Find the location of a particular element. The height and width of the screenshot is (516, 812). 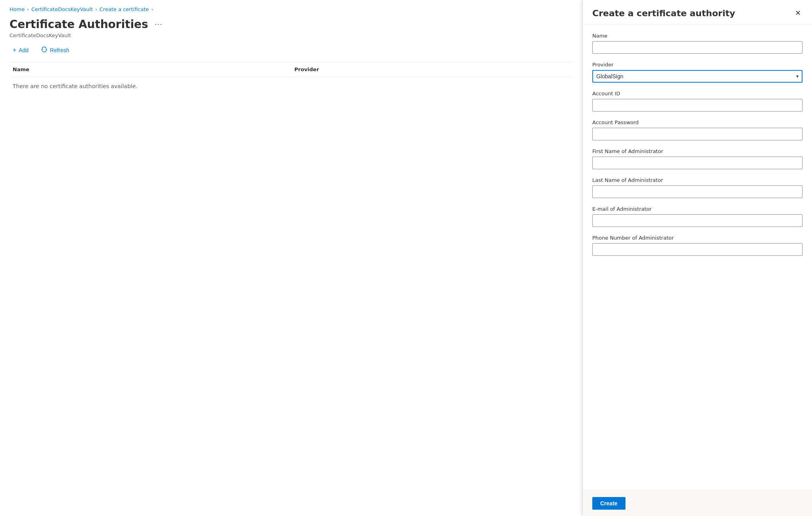

email-input is located at coordinates (697, 221).